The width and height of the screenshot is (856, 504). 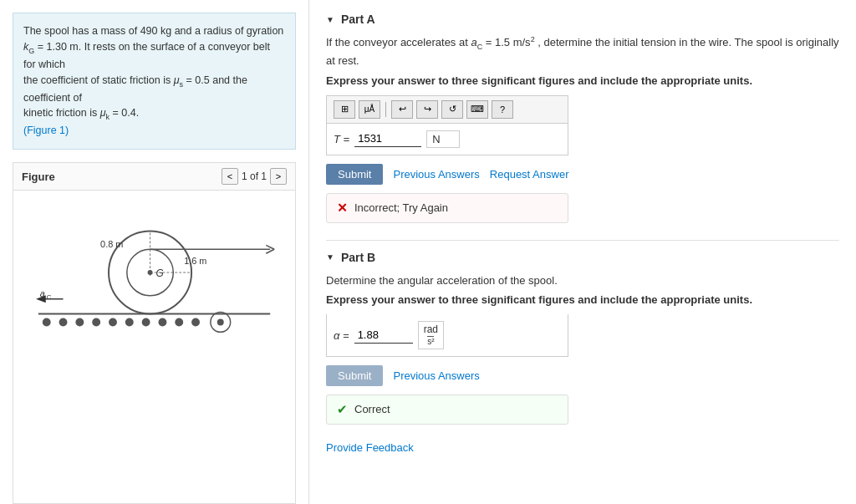 I want to click on answer-label-b: α =, so click(x=341, y=336).